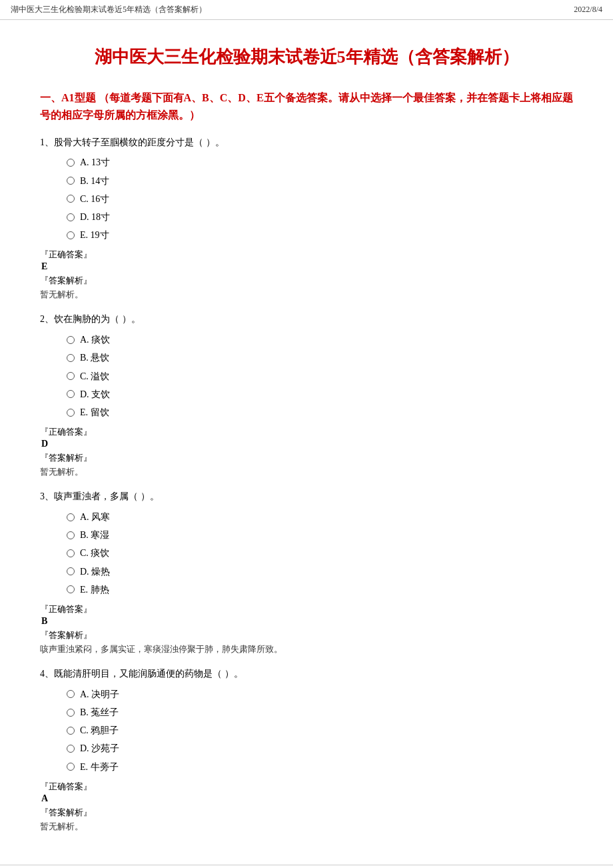  Describe the element at coordinates (95, 535) in the screenshot. I see `option-label: B. 寒湿` at that location.